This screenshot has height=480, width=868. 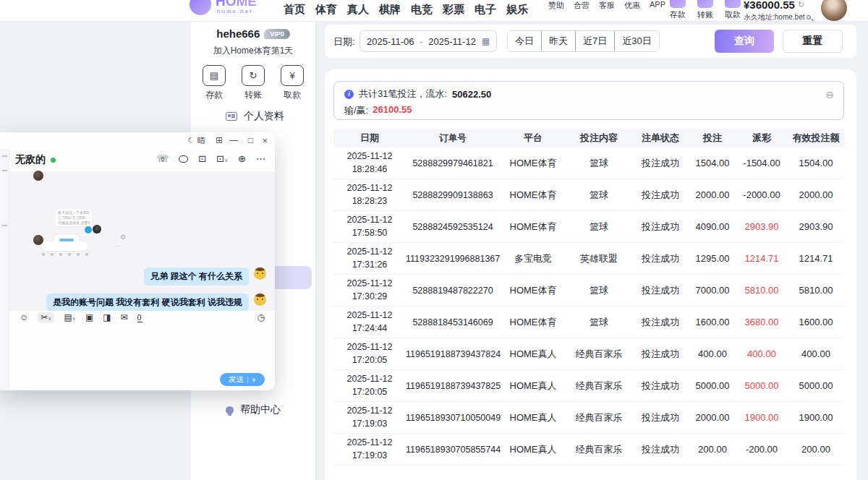 What do you see at coordinates (422, 10) in the screenshot?
I see `nav-item-esports: 电竞` at bounding box center [422, 10].